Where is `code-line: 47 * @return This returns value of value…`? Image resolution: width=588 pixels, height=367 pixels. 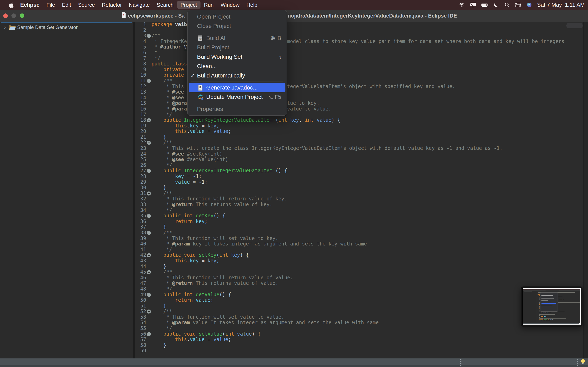
code-line: 47 * @return This returns value of value… is located at coordinates (359, 284).